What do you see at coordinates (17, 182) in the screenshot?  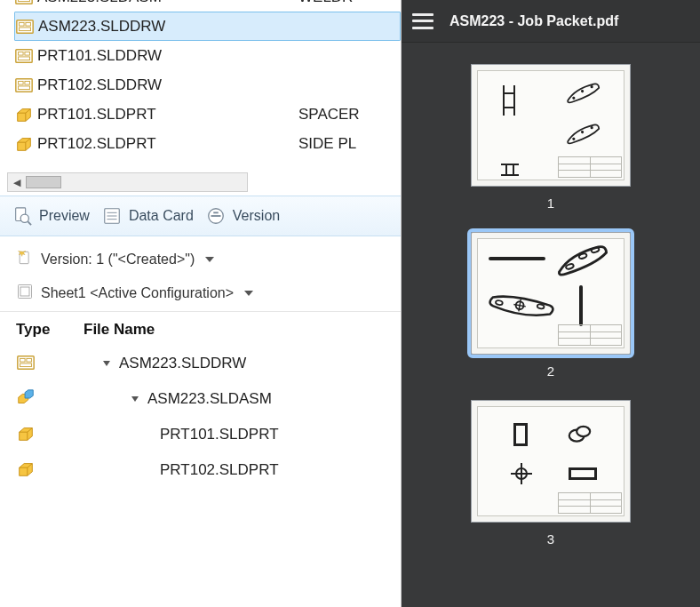 I see `scroll-left-icon: ◀` at bounding box center [17, 182].